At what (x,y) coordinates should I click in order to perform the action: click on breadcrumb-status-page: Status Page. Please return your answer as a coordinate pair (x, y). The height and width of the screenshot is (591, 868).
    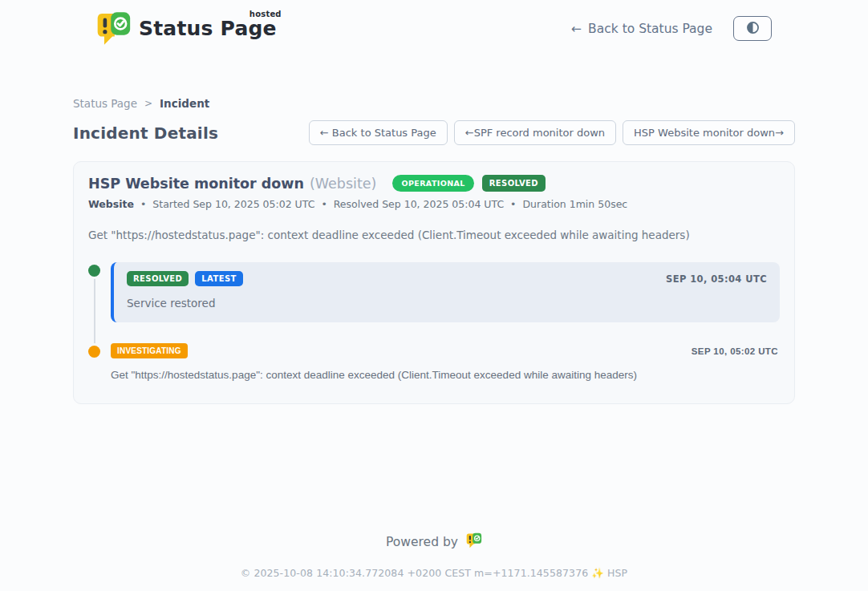
    Looking at the image, I should click on (105, 103).